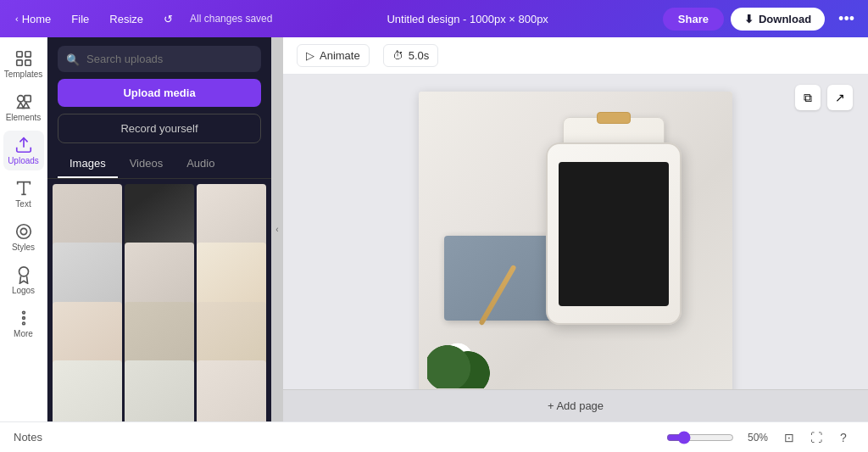 The width and height of the screenshot is (868, 452). Describe the element at coordinates (789, 438) in the screenshot. I see `fit-page-button: ⊡` at that location.